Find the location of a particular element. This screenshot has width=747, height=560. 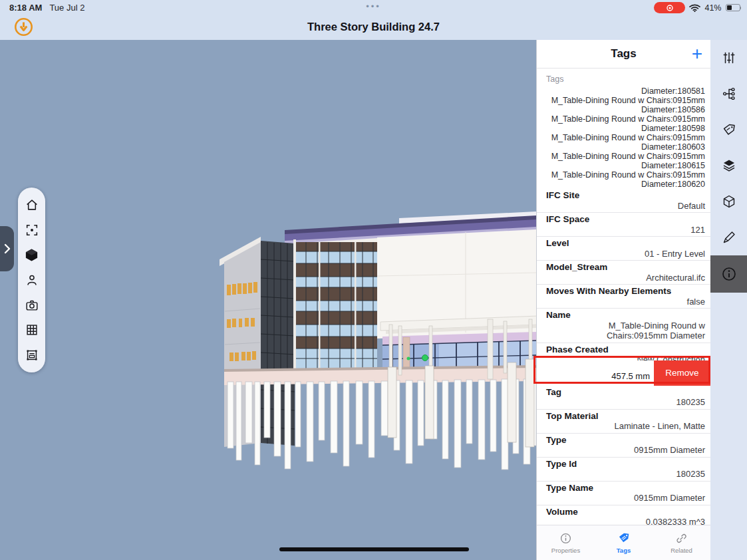

info-button-selected is located at coordinates (729, 274).